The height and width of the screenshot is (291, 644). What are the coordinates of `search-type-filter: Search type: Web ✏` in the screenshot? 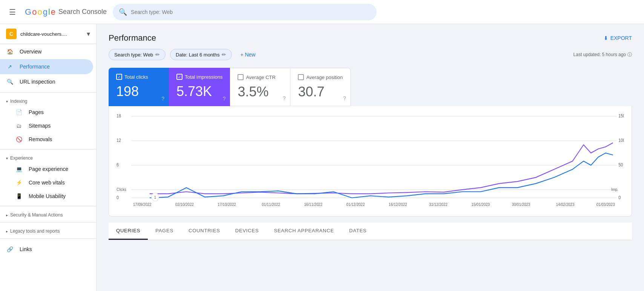 It's located at (137, 55).